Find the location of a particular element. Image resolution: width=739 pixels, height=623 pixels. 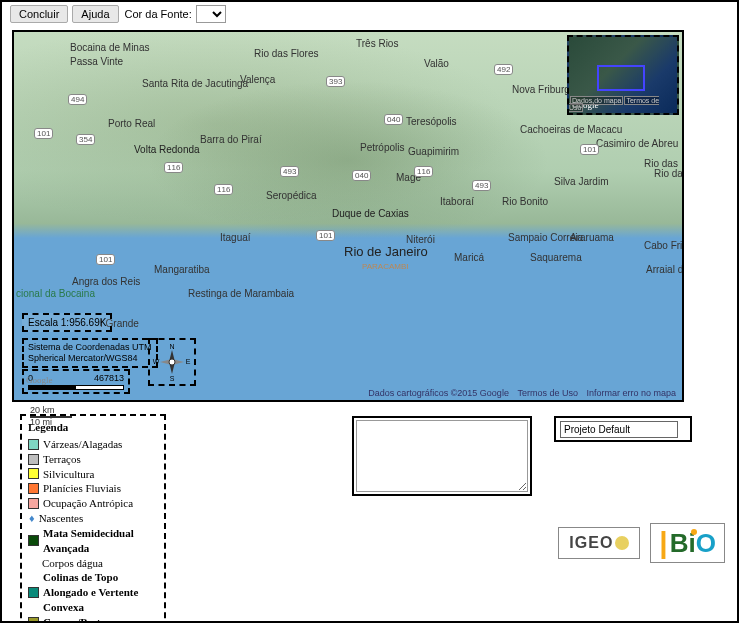

city-barra-pirai: Barra do Piraí is located at coordinates (231, 140).